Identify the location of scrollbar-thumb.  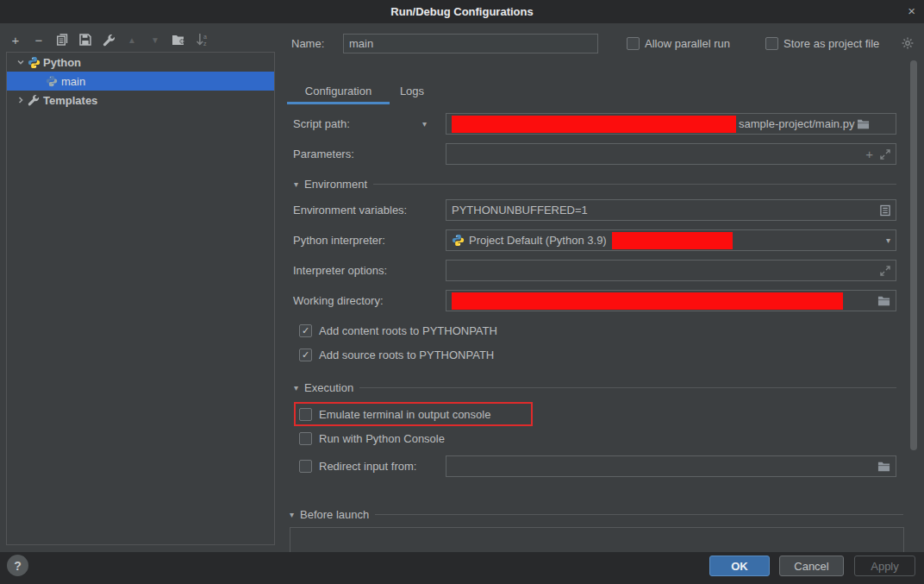
(914, 255).